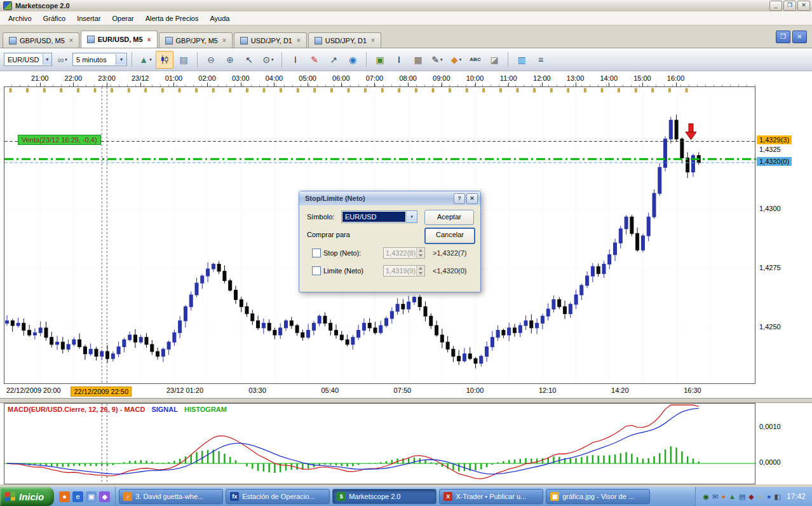 The image size is (812, 506). I want to click on task-x-trader-publicar-u: XX-Trader • Publicar u..., so click(491, 496).